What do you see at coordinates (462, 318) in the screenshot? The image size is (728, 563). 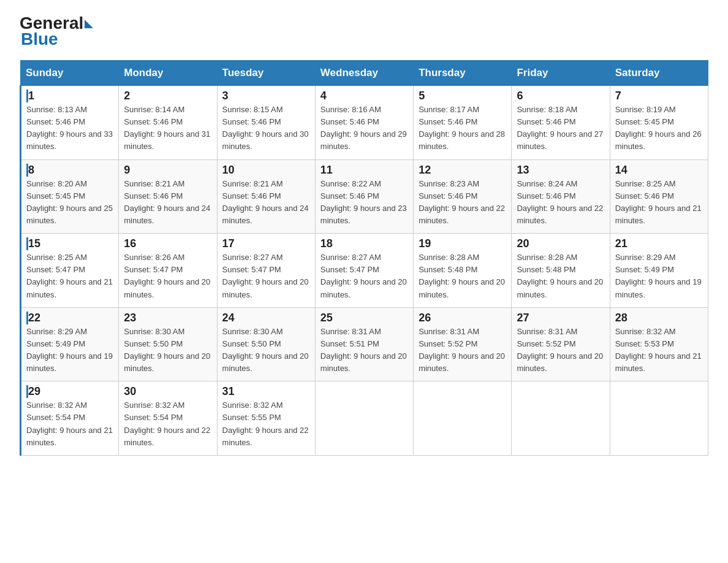 I see `day-number: 26` at bounding box center [462, 318].